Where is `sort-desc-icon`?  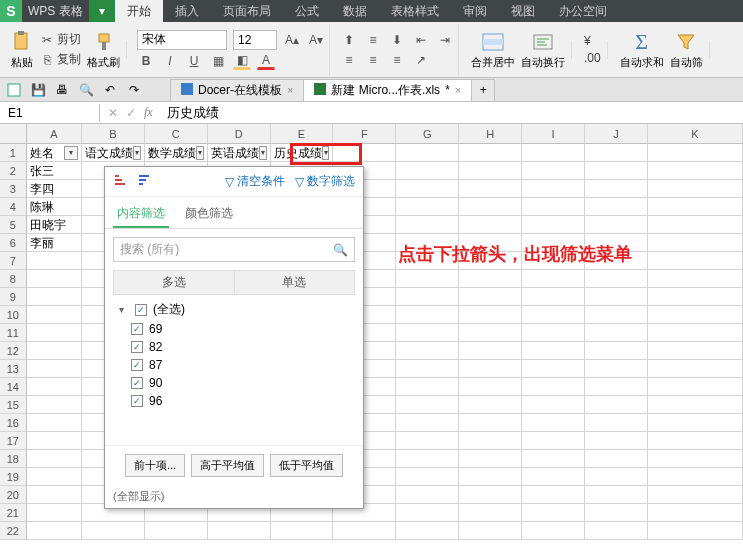 sort-desc-icon is located at coordinates (146, 182).